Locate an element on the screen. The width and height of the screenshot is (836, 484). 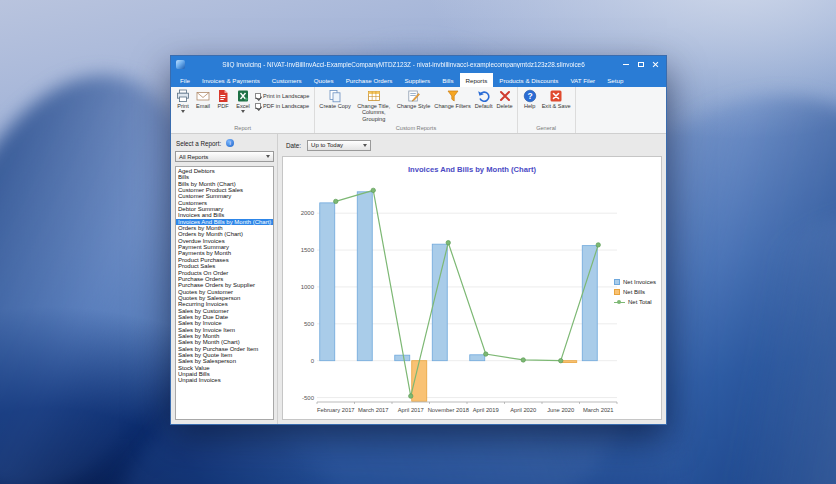
change-style-label: Change Style is located at coordinates (414, 106).